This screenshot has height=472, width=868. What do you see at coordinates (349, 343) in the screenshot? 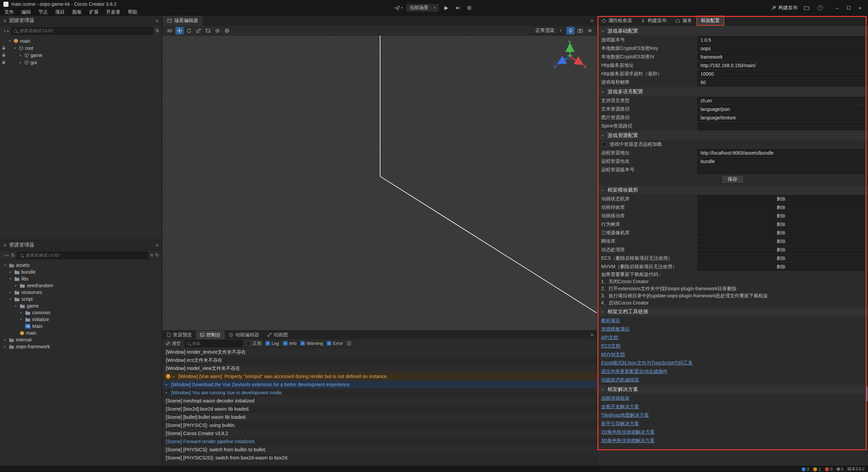
I see `auto-scroll-icon` at bounding box center [349, 343].